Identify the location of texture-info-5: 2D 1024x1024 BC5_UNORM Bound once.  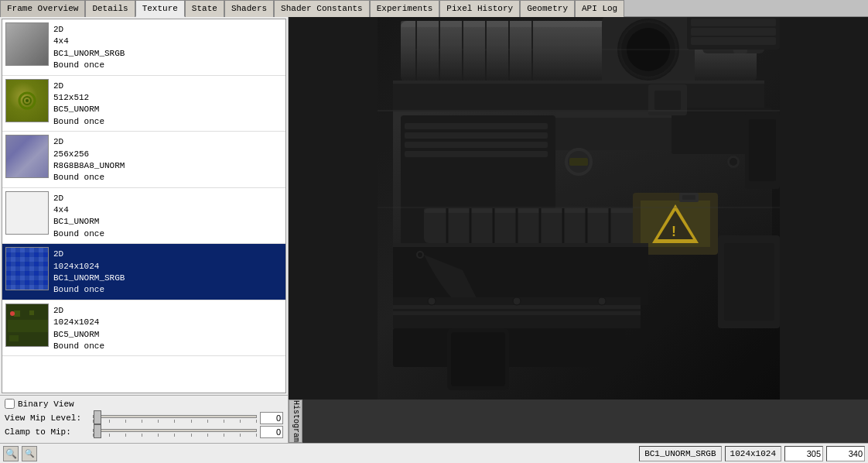
(79, 328).